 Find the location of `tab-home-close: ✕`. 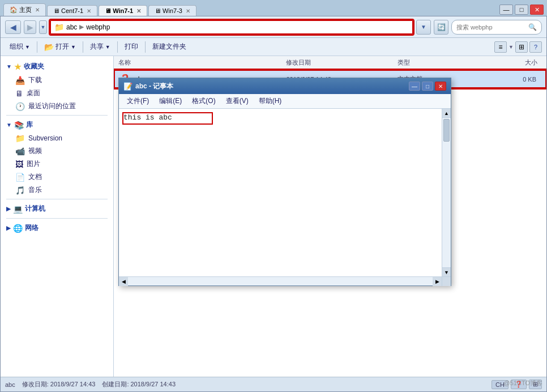

tab-home-close: ✕ is located at coordinates (37, 10).